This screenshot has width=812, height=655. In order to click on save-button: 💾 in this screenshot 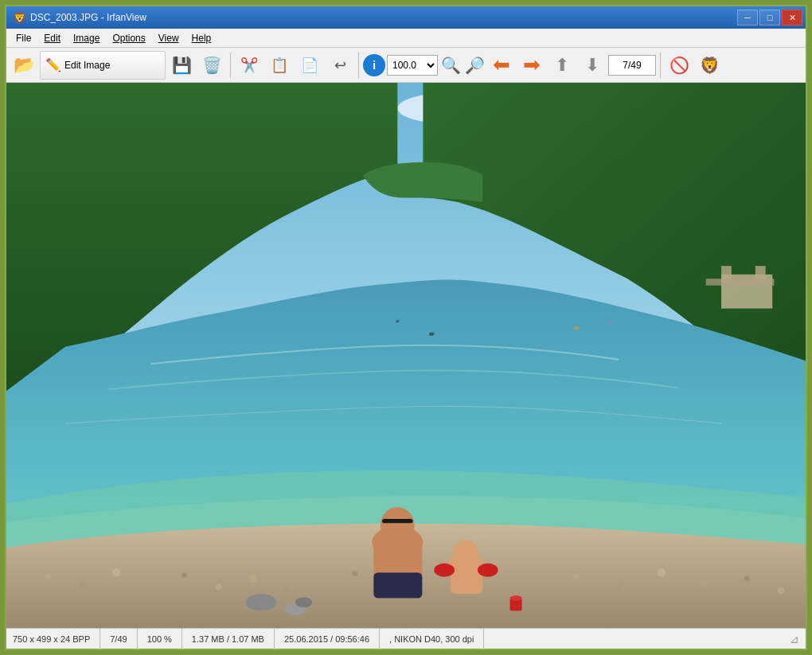, I will do `click(182, 65)`.